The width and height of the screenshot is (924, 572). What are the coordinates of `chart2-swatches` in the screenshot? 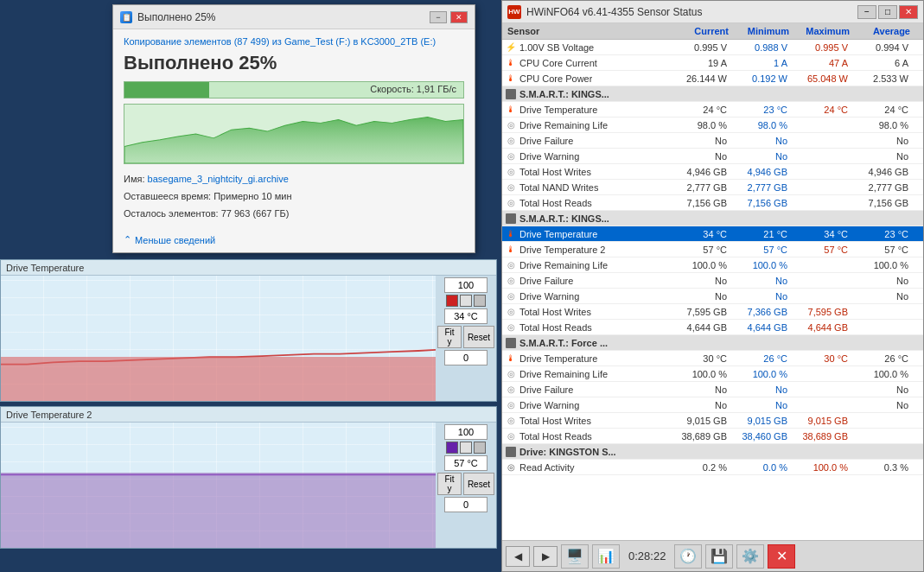 It's located at (466, 448).